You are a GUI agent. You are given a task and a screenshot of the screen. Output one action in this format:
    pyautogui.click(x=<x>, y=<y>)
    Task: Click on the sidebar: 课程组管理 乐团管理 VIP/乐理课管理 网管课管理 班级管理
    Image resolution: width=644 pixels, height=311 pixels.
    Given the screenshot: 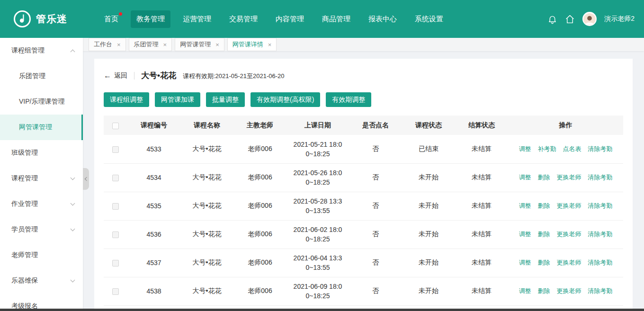 What is the action you would take?
    pyautogui.click(x=42, y=174)
    